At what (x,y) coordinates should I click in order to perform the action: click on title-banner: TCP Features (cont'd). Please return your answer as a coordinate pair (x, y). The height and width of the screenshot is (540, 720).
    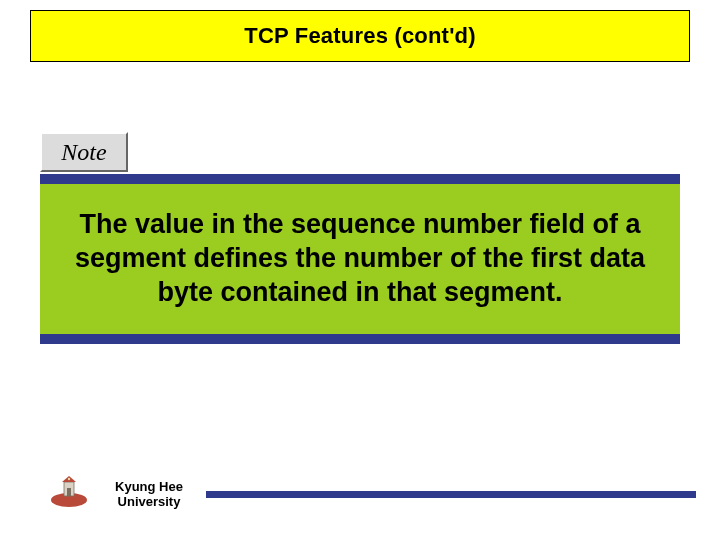
    Looking at the image, I should click on (360, 36).